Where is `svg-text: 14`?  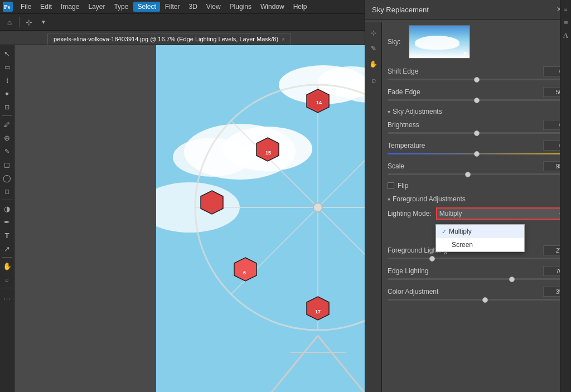
svg-text: 14 is located at coordinates (319, 103).